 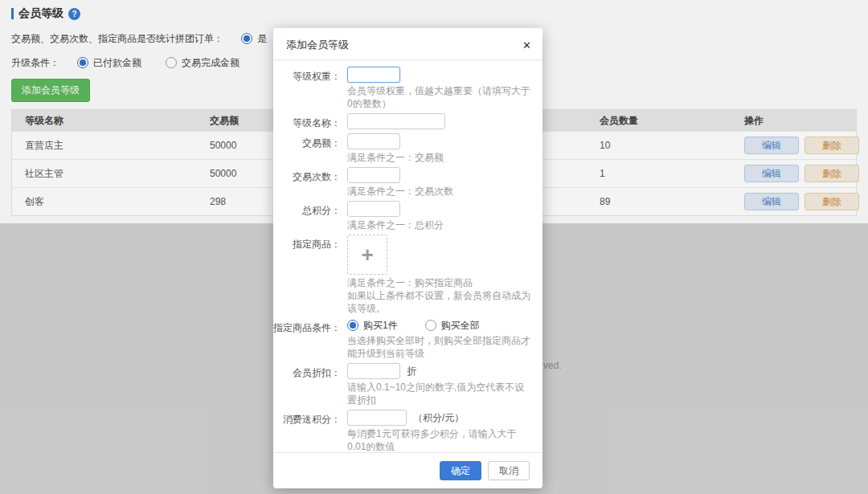 I want to click on field-hint: 满足条件之一：购买指定商品, so click(x=439, y=283).